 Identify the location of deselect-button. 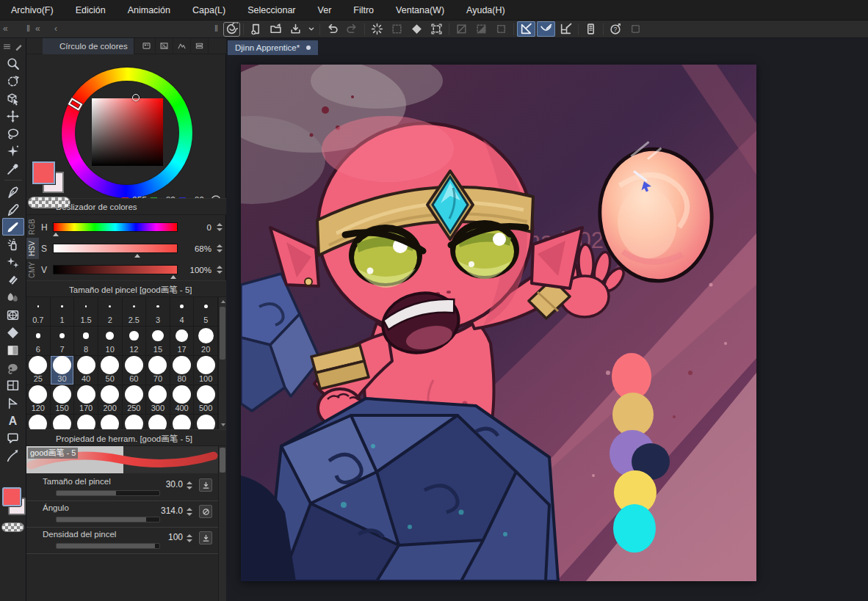
(377, 29).